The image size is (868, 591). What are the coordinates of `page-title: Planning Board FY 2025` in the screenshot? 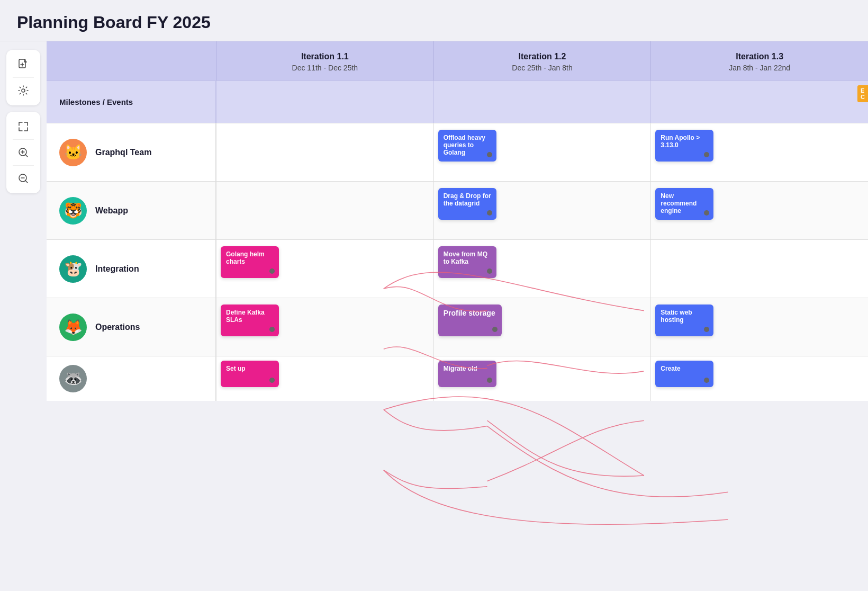 It's located at (434, 22).